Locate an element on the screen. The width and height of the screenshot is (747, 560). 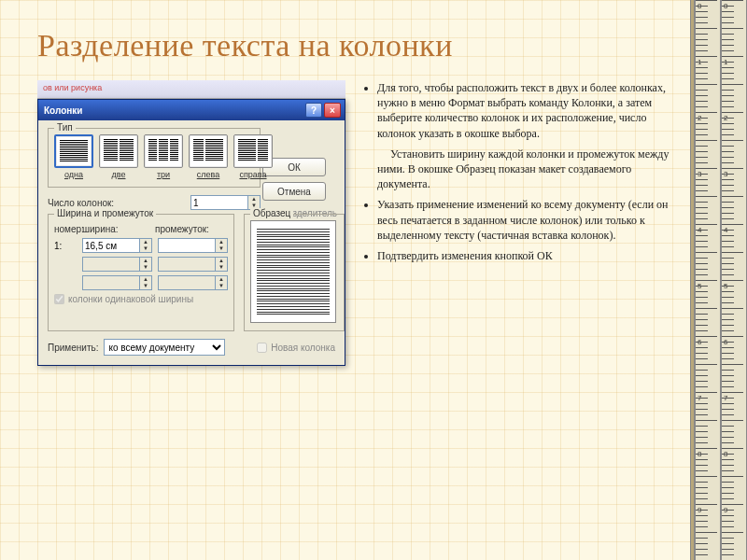
equal-width-label: колонки одинаковой ширины is located at coordinates (131, 299).